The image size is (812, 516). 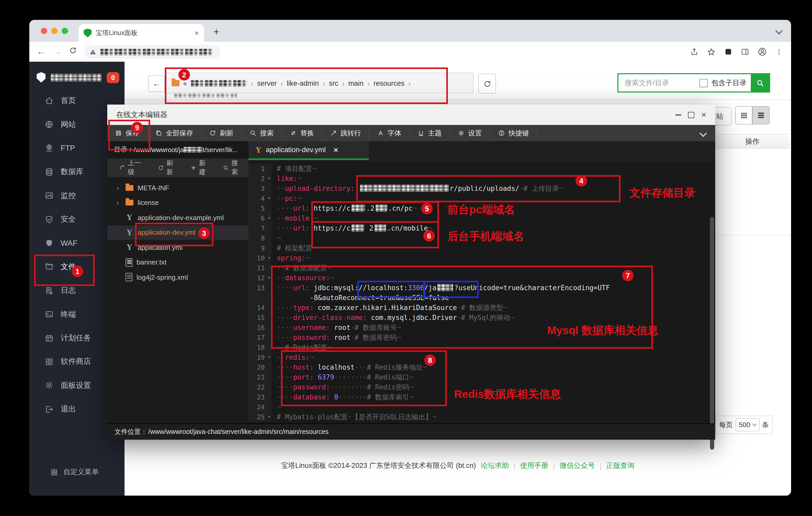 What do you see at coordinates (712, 52) in the screenshot?
I see `bookmark-star-icon` at bounding box center [712, 52].